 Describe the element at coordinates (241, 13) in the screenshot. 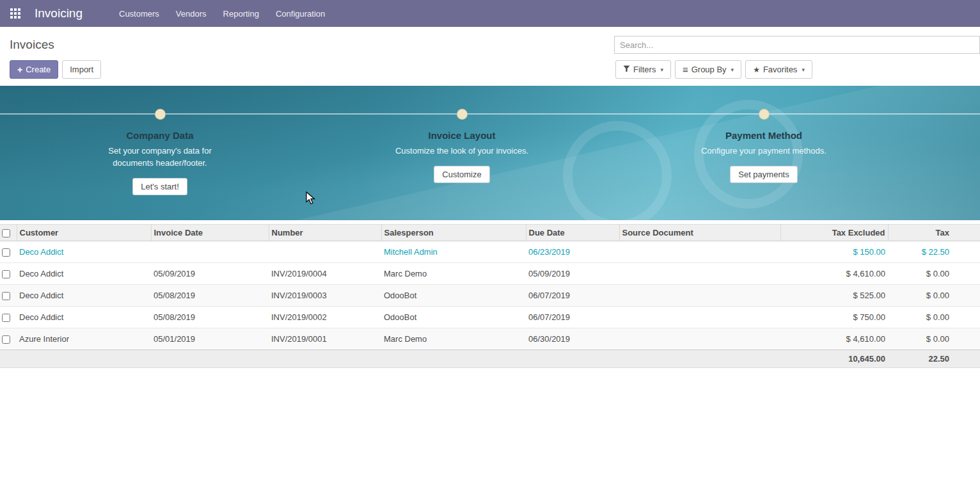

I see `menu-reporting: Reporting` at that location.